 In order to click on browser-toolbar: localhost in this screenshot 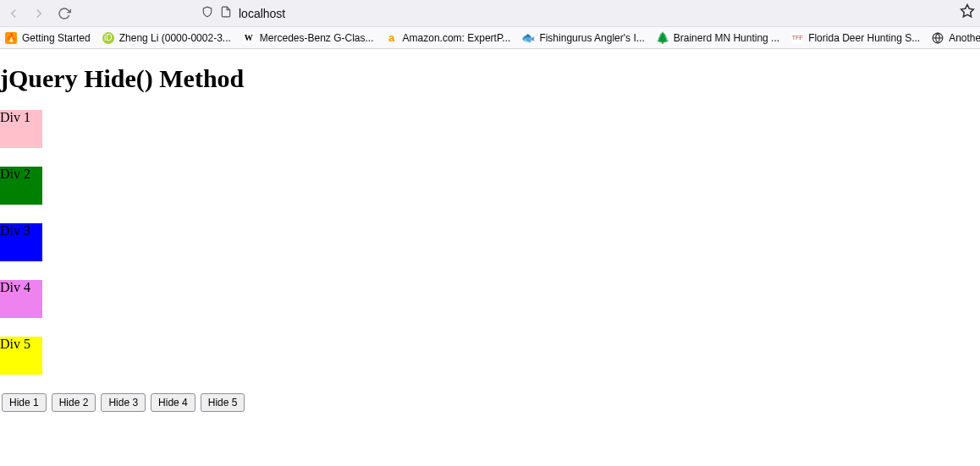, I will do `click(490, 14)`.